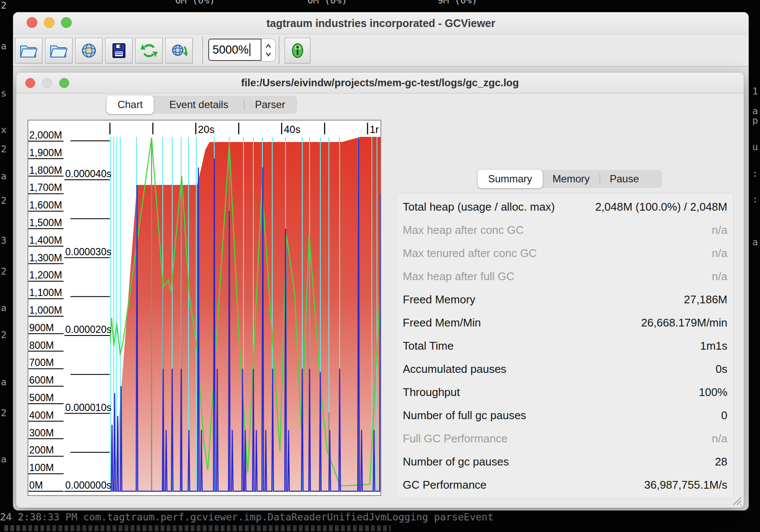 The height and width of the screenshot is (532, 760). I want to click on summary-row-label: Number of gc pauses, so click(456, 462).